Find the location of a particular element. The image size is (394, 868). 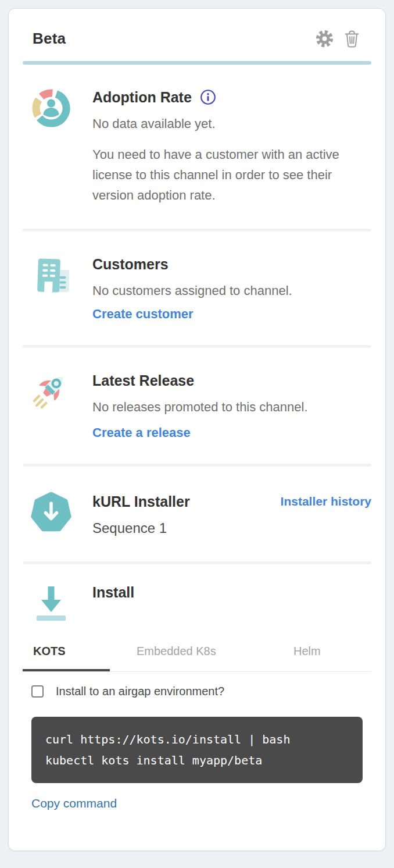

rocket-icon is located at coordinates (51, 406).